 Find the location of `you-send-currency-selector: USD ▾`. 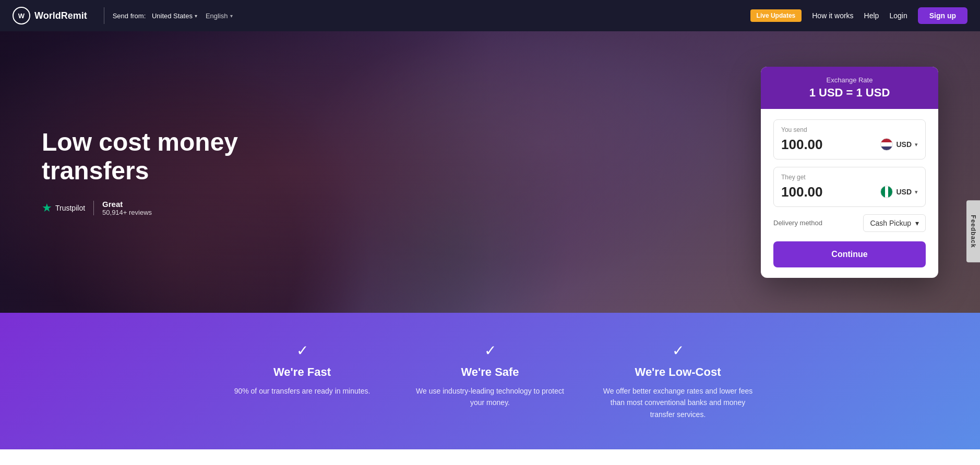

you-send-currency-selector: USD ▾ is located at coordinates (899, 144).